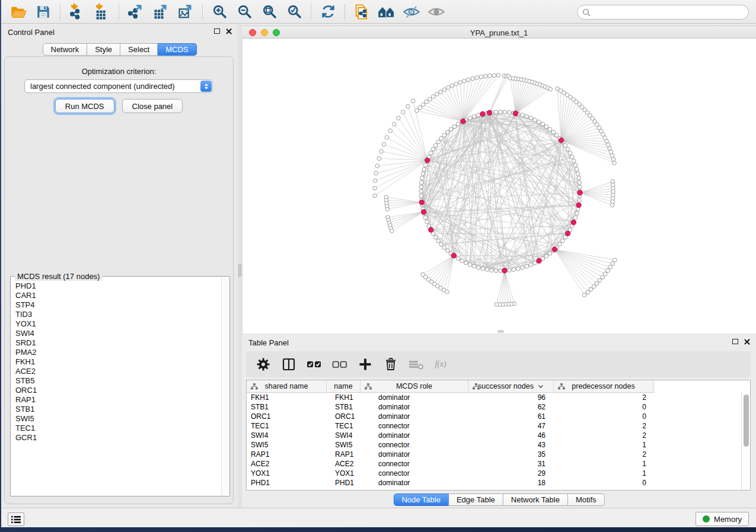 The width and height of the screenshot is (756, 532). Describe the element at coordinates (494, 464) in the screenshot. I see `table-row: ACE2ACE2connector311` at that location.